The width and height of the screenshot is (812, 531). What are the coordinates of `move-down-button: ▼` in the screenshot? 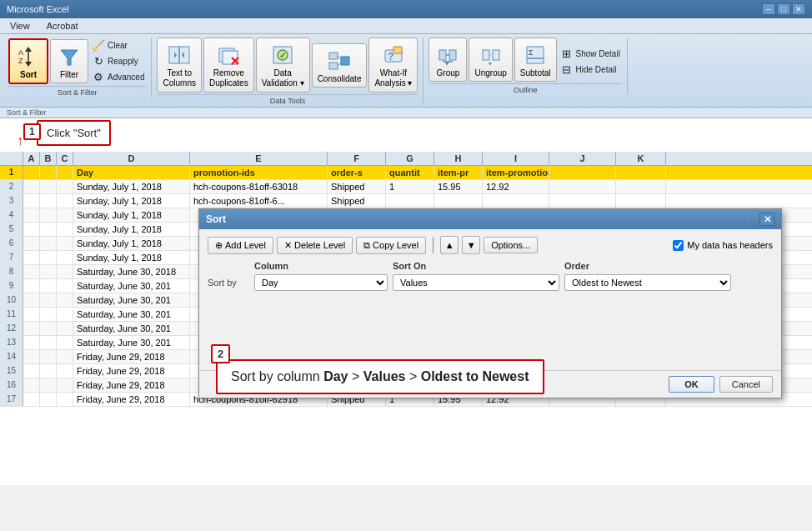 It's located at (471, 245).